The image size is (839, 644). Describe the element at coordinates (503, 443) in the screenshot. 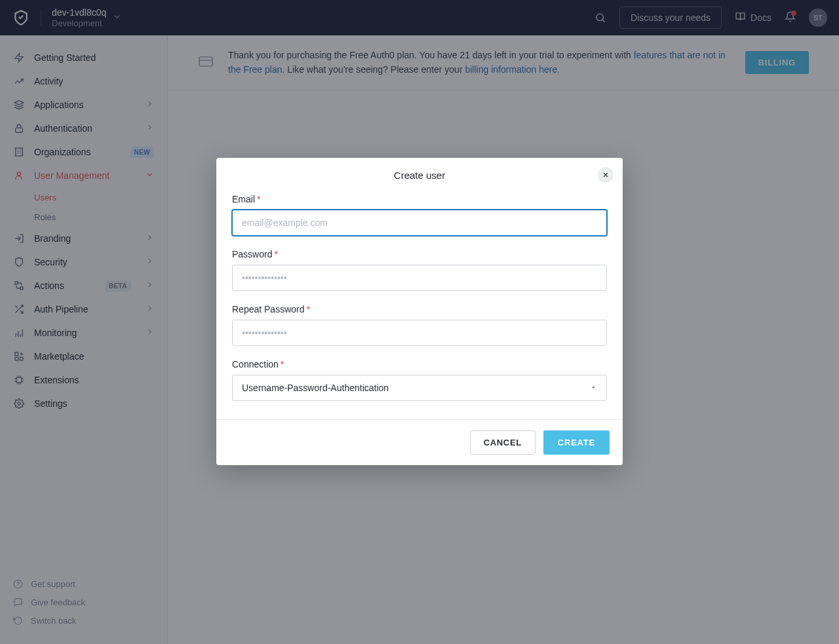

I see `cancel-button: CANCEL` at that location.